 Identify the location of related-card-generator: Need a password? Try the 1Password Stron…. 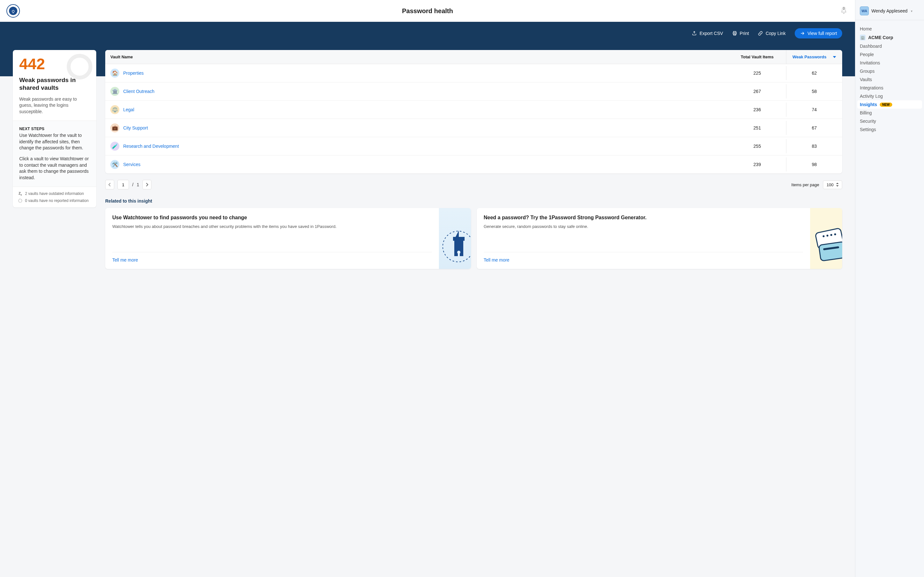
(660, 239).